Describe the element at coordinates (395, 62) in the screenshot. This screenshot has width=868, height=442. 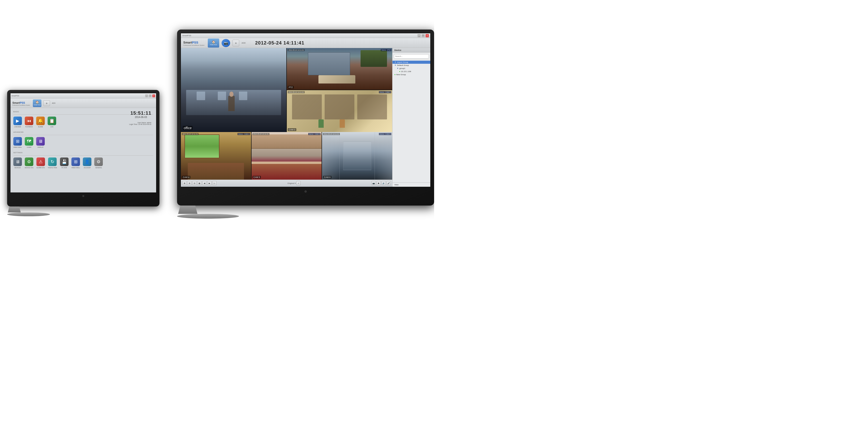
I see `tree-item-import-icon: ▼` at that location.